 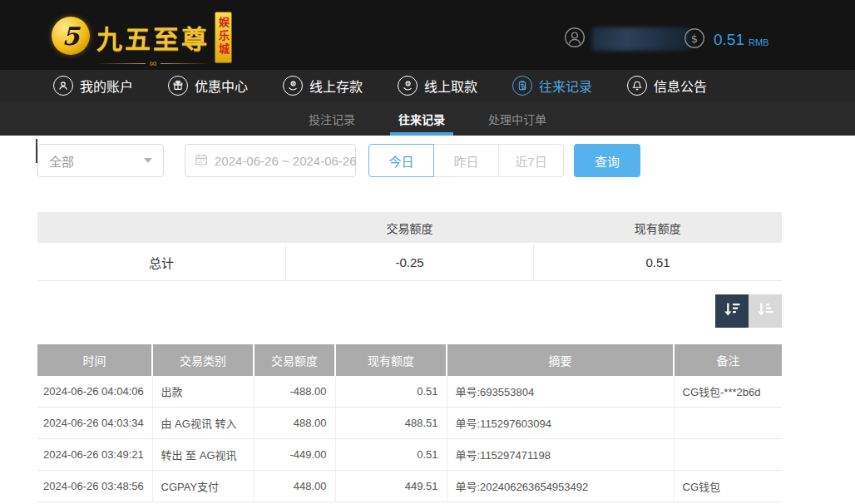 What do you see at coordinates (409, 228) in the screenshot?
I see `summary-col-trade-amount: 交易额度` at bounding box center [409, 228].